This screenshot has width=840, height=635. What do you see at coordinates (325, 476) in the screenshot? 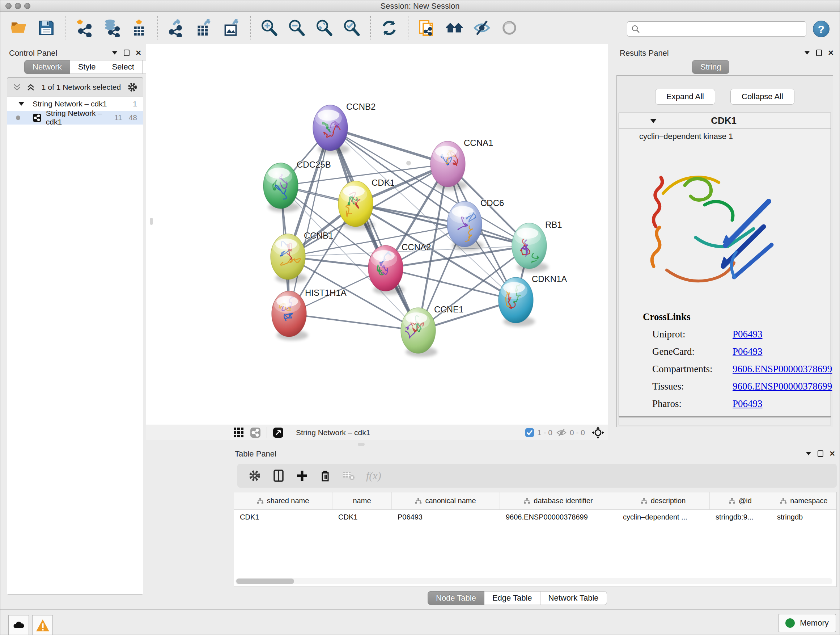
I see `delete-column-icon` at bounding box center [325, 476].